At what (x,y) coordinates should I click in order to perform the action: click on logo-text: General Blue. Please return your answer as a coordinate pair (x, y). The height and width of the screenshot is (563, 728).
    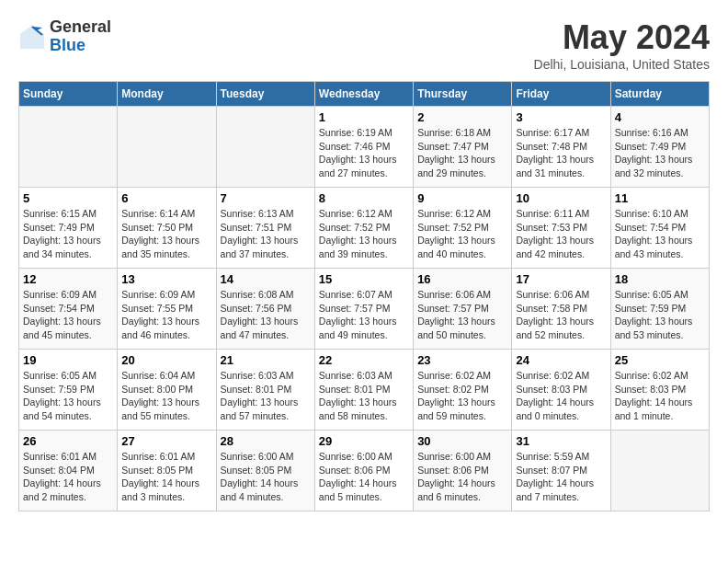
    Looking at the image, I should click on (81, 37).